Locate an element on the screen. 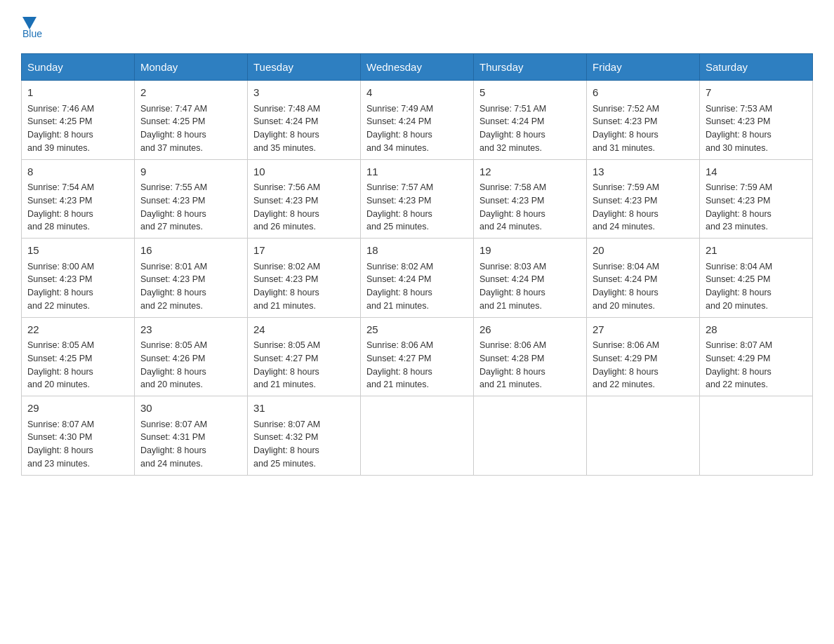 The width and height of the screenshot is (834, 644). day-info: Sunrise: 8:07 AM Sunset: 4:30 PM Dayligh… is located at coordinates (78, 445).